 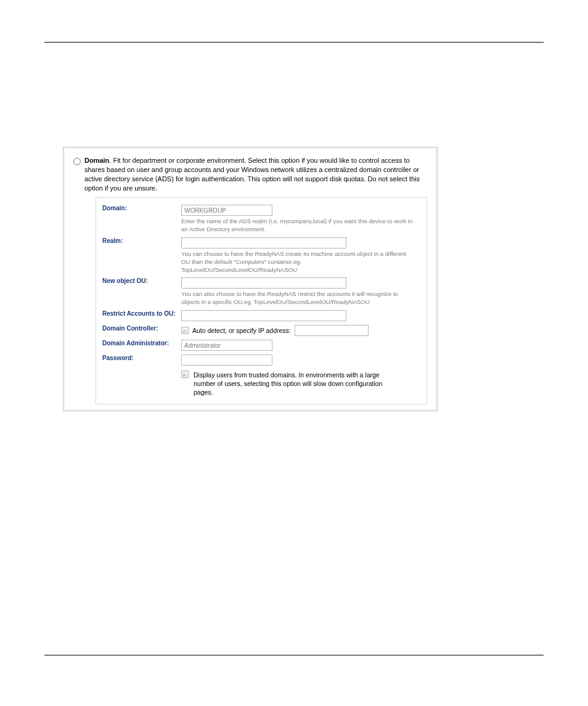 What do you see at coordinates (264, 316) in the screenshot?
I see `restrict-ou-input` at bounding box center [264, 316].